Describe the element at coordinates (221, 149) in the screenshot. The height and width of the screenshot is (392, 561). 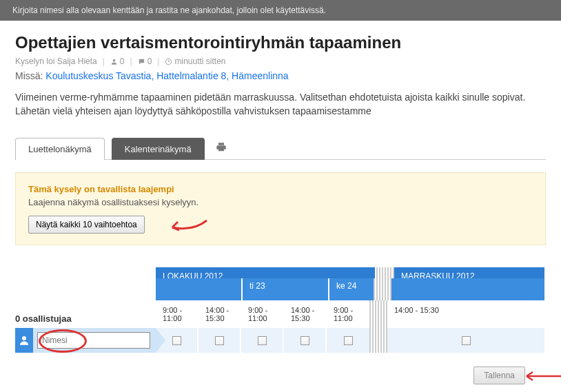
I see `print-icon` at that location.